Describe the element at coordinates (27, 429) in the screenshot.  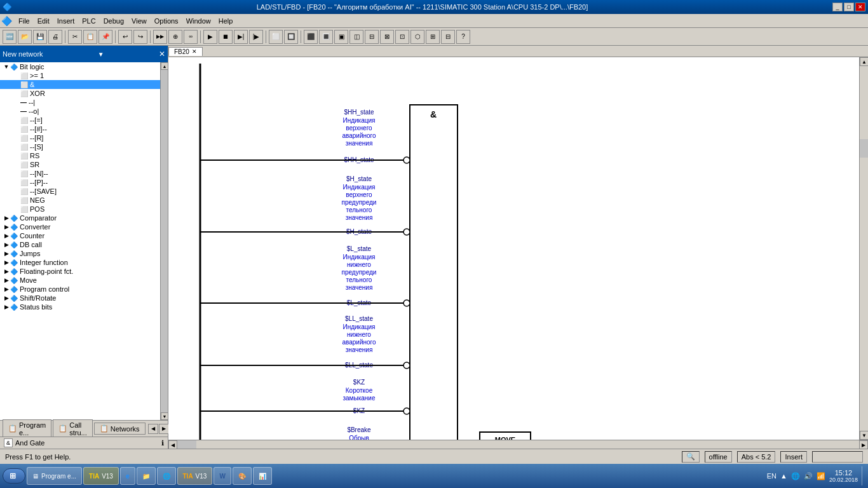
I see `tab-program: 📋 Program e...` at that location.